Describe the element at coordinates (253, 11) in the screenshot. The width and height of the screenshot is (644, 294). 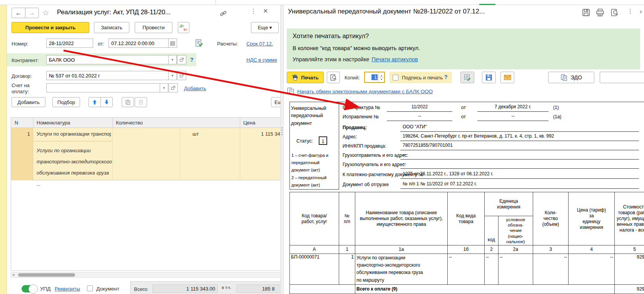
I see `kebab-menu-icon: ⋮` at that location.